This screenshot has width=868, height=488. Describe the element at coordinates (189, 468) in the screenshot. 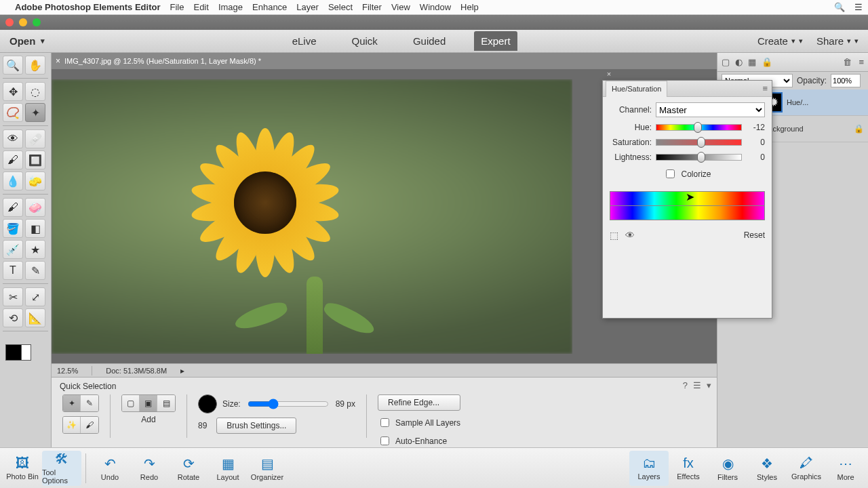

I see `rotate-button: ⟳Rotate` at that location.